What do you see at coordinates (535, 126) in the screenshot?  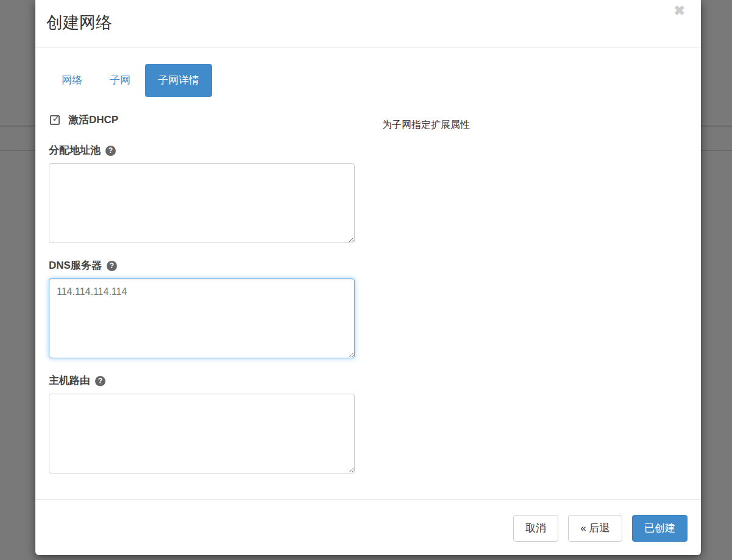 I see `form-description: 为子网指定扩展属性` at bounding box center [535, 126].